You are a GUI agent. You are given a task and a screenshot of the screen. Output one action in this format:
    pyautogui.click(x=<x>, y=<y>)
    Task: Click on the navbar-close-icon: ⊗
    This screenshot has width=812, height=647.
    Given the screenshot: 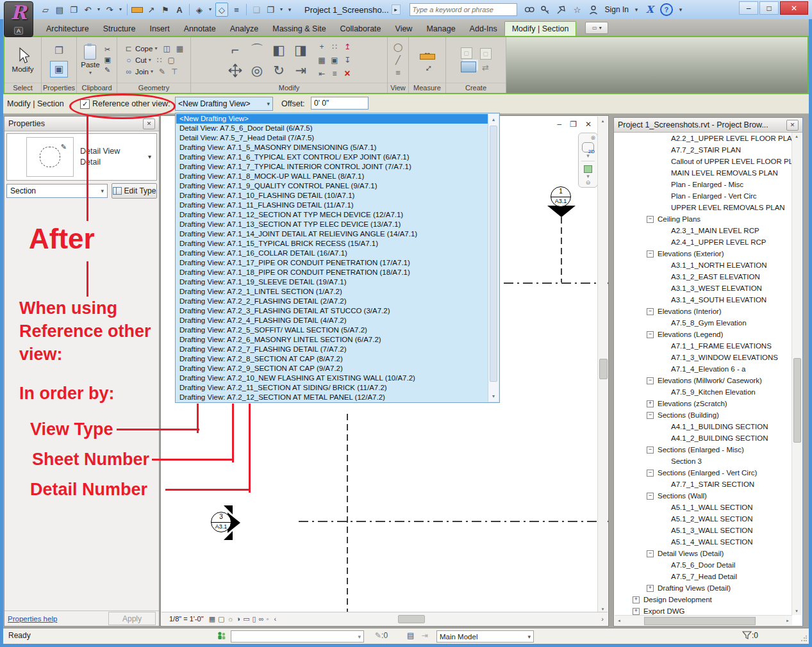 What is the action you would take?
    pyautogui.click(x=593, y=138)
    